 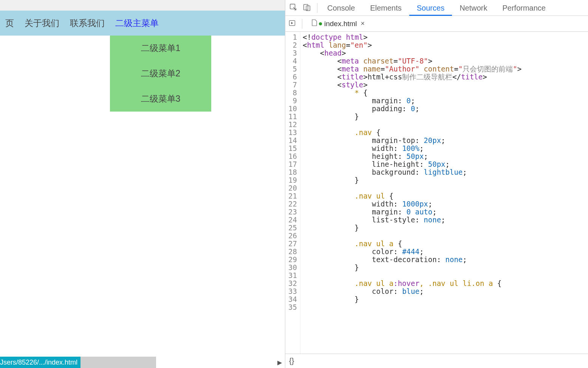 I want to click on status-path: Jsers/85226/.../index.html, so click(x=40, y=362).